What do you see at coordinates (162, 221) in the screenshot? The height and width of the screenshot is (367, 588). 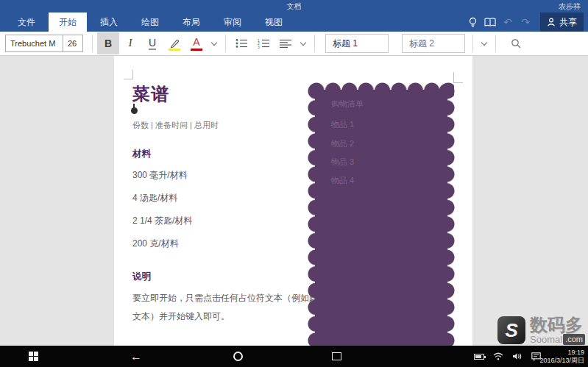 I see `ingredient-line: 2 1/4 茶匙/材料` at bounding box center [162, 221].